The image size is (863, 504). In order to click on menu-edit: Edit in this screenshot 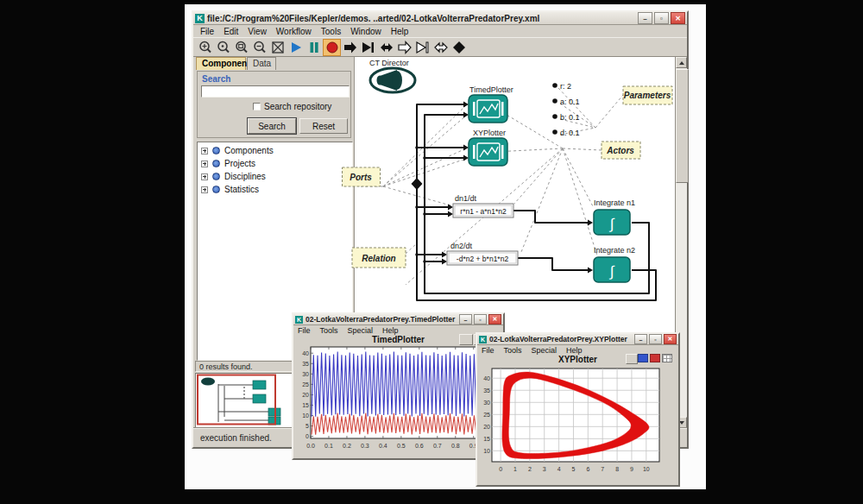, I will do `click(231, 31)`.